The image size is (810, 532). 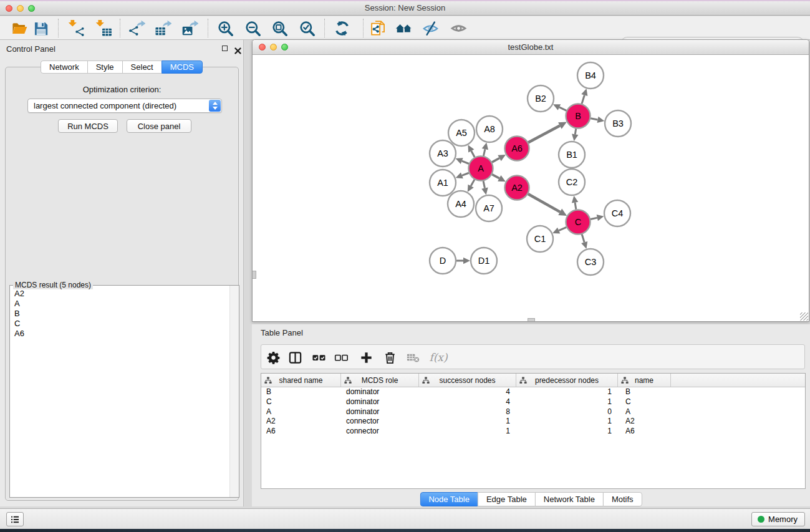 What do you see at coordinates (125, 106) in the screenshot?
I see `optimization-criterion-dropdown: largest connected component (directed)` at bounding box center [125, 106].